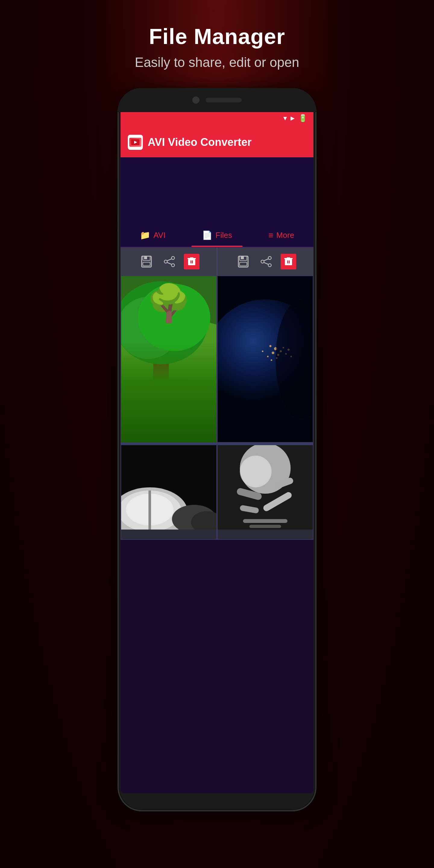 Image resolution: width=434 pixels, height=868 pixels. Describe the element at coordinates (217, 47) in the screenshot. I see `page-header: File Manager Easily to share, edit or op…` at that location.